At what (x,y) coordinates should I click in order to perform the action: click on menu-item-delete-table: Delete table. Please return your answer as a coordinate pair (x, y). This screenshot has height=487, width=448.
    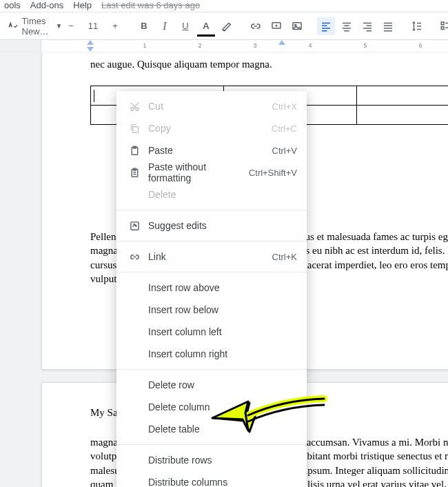
    Looking at the image, I should click on (212, 429).